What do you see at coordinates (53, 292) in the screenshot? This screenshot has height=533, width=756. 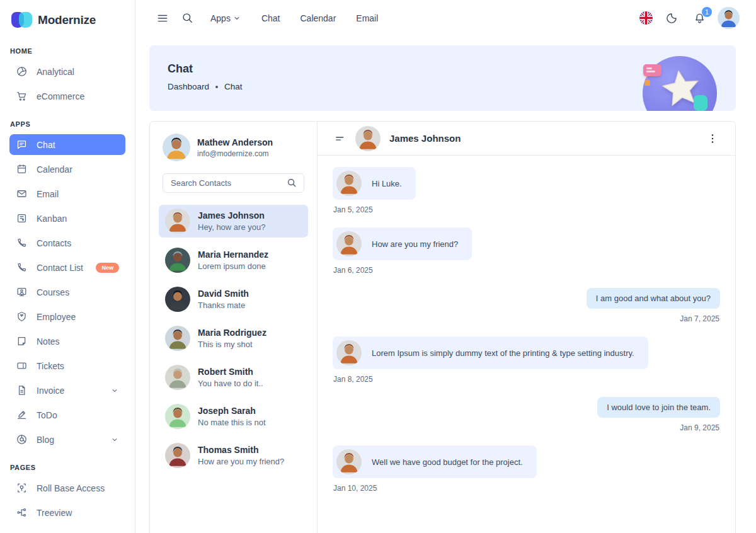 I see `sidebar-item-label: Courses` at bounding box center [53, 292].